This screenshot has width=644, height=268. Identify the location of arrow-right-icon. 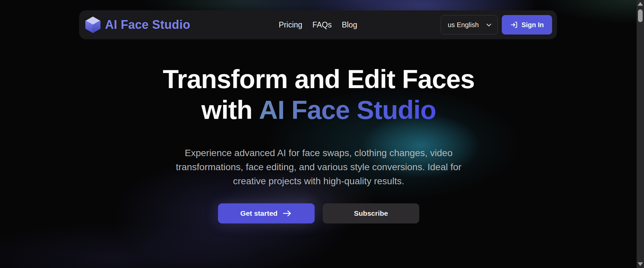
(287, 213).